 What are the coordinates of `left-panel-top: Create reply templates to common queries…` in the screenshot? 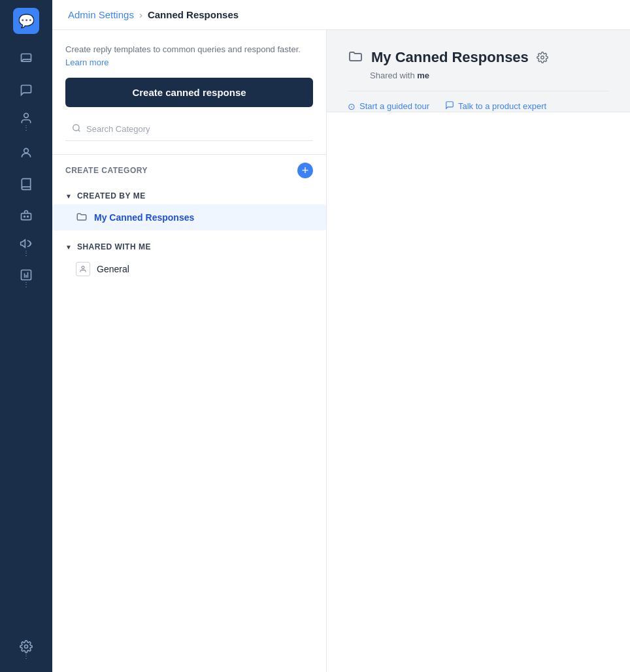 It's located at (190, 92).